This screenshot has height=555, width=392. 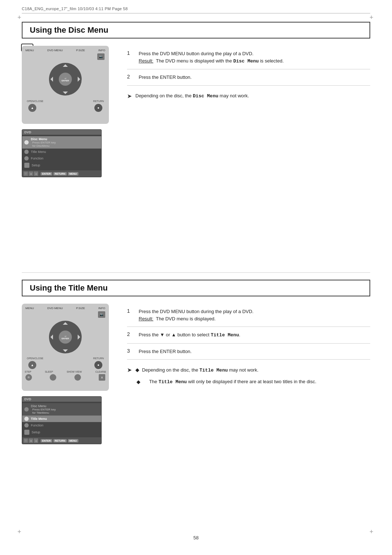 What do you see at coordinates (55, 308) in the screenshot?
I see `title-dvdmenu-label: DVD MENU` at bounding box center [55, 308].